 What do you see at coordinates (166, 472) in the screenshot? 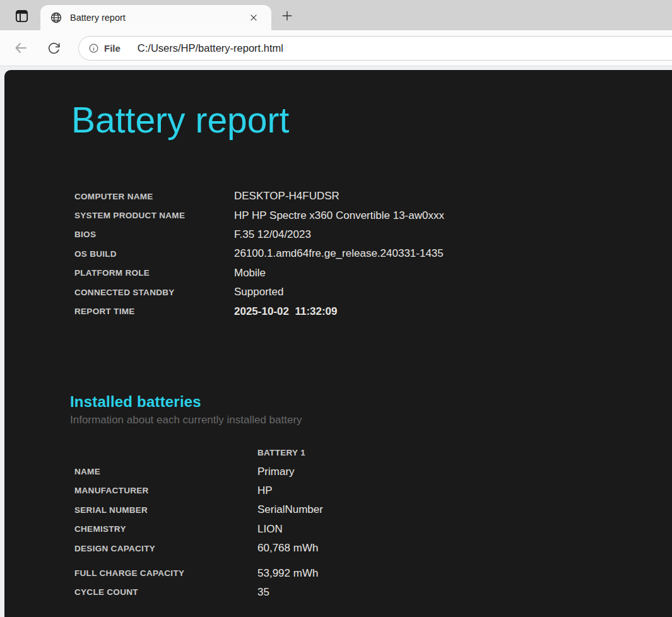
I see `row-label: NAME` at bounding box center [166, 472].